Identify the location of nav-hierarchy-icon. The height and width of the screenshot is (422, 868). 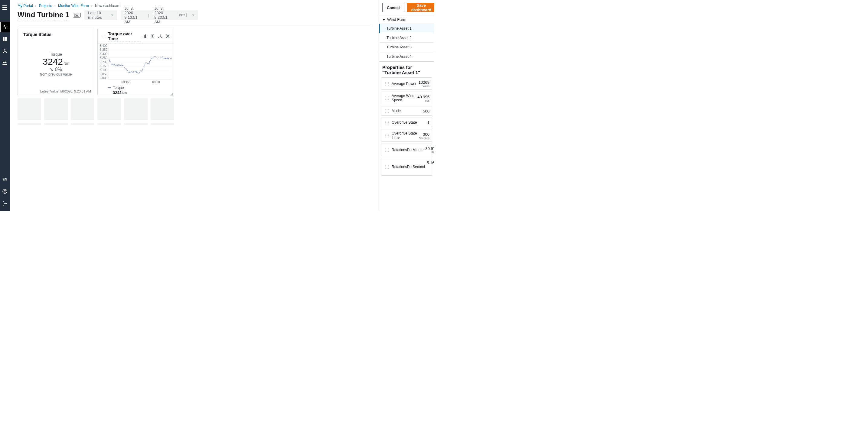
(5, 51).